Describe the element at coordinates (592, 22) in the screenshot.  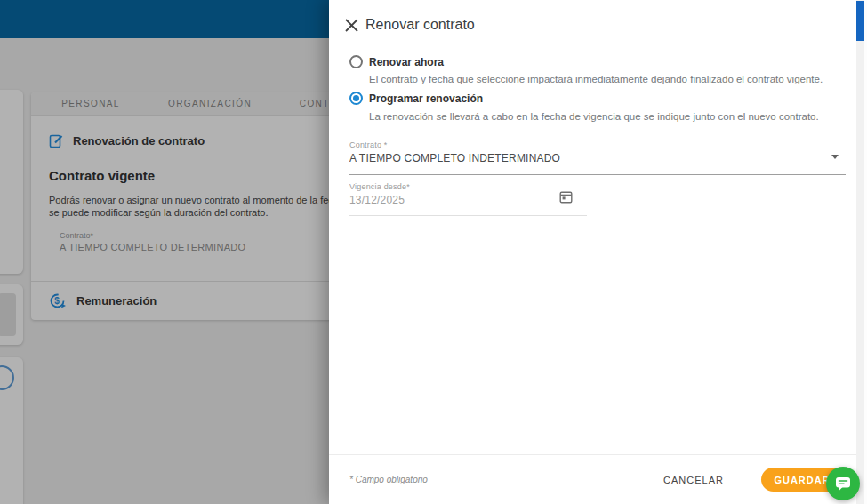
I see `drawer-header: Renovar contrato` at that location.